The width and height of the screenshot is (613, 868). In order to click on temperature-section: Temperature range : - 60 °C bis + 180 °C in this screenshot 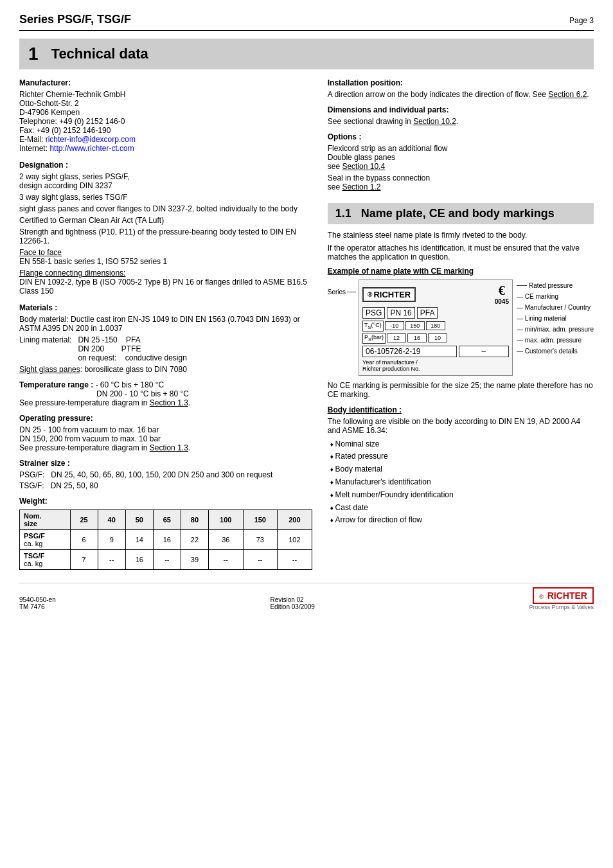, I will do `click(166, 385)`.